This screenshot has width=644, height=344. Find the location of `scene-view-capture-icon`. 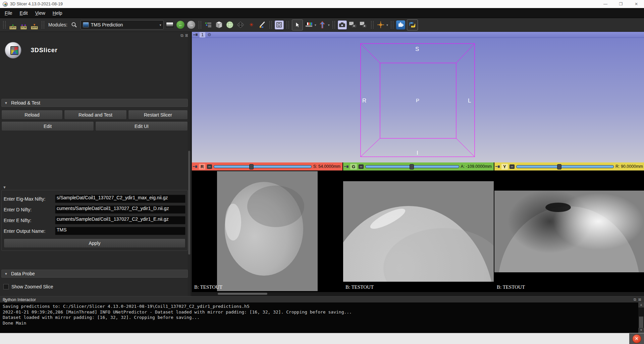

scene-view-capture-icon is located at coordinates (353, 25).